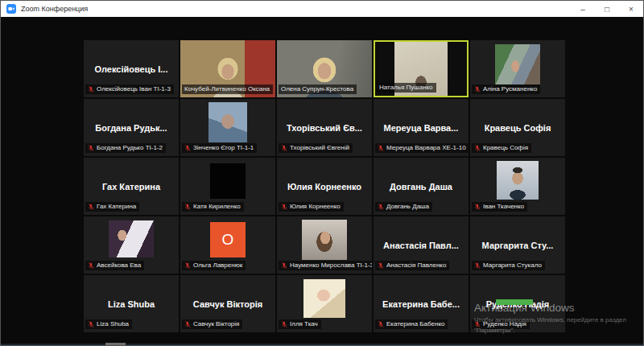 The height and width of the screenshot is (346, 644). Describe the element at coordinates (415, 323) in the screenshot. I see `participant-name-text: Екатерина Бабенко` at that location.